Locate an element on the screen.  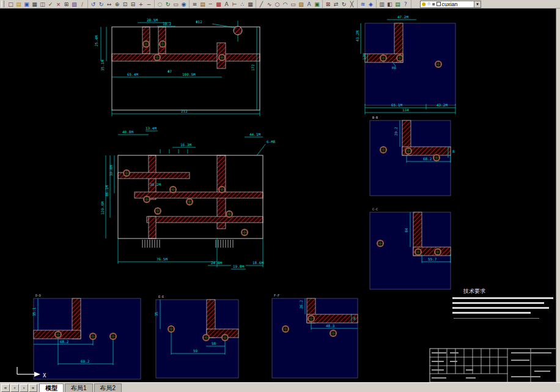
tab-layout2: 布局2 is located at coordinates (108, 388).